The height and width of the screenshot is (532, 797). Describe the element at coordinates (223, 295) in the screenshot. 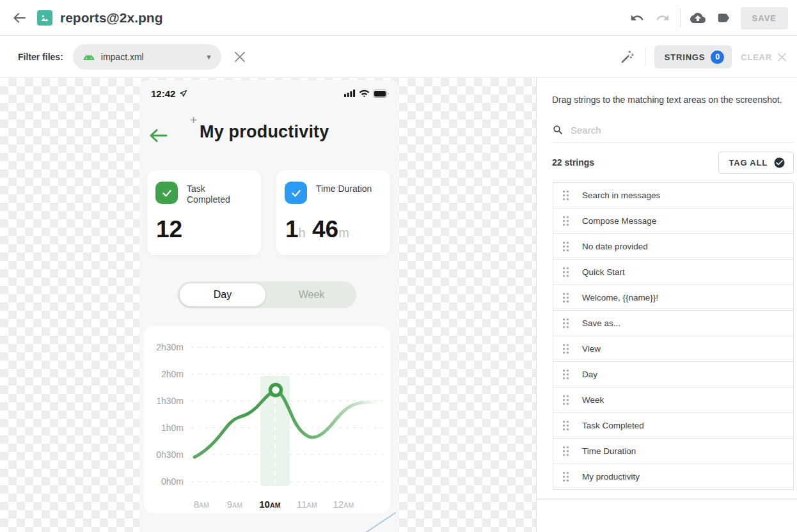

I see `toggle-day-button: Day` at that location.